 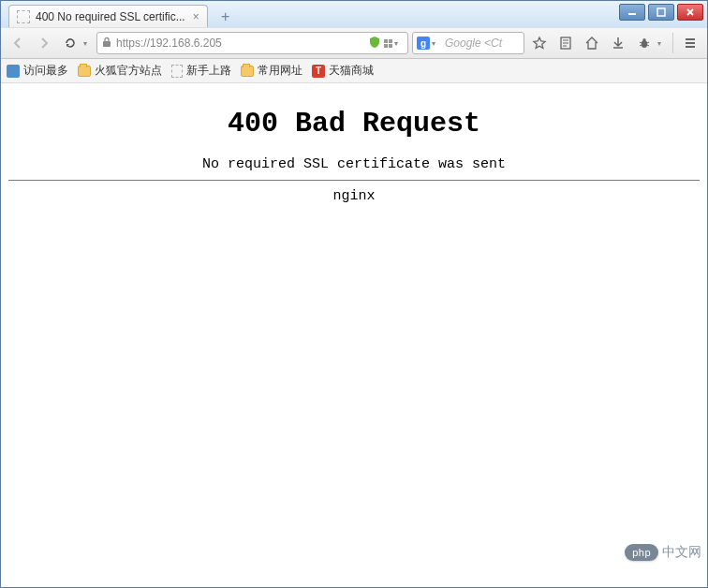 What do you see at coordinates (111, 17) in the screenshot?
I see `tab-title: 400 No required SSL certific...` at bounding box center [111, 17].